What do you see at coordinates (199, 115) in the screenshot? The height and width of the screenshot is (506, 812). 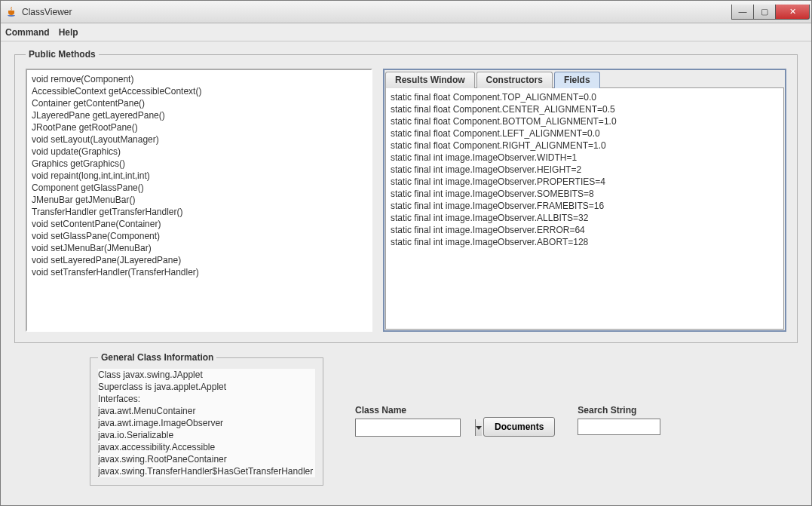 I see `method-item: JLayeredPane getLayeredPane()` at bounding box center [199, 115].